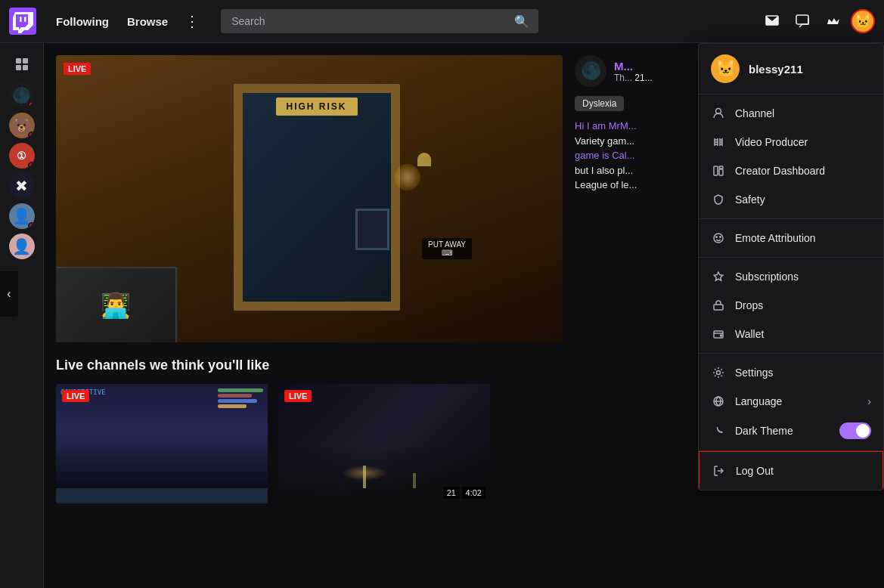  Describe the element at coordinates (791, 402) in the screenshot. I see `dropdown-section-4: Settings Language ›` at that location.